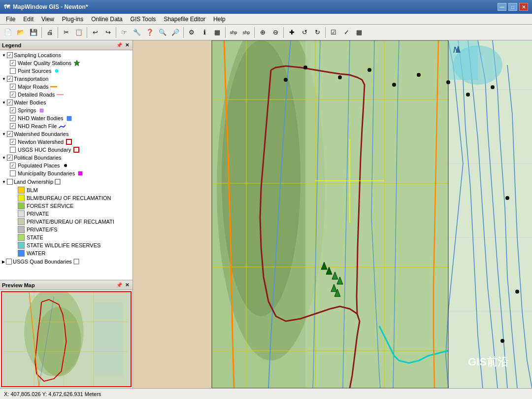  I want to click on menu-help: Help, so click(220, 19).